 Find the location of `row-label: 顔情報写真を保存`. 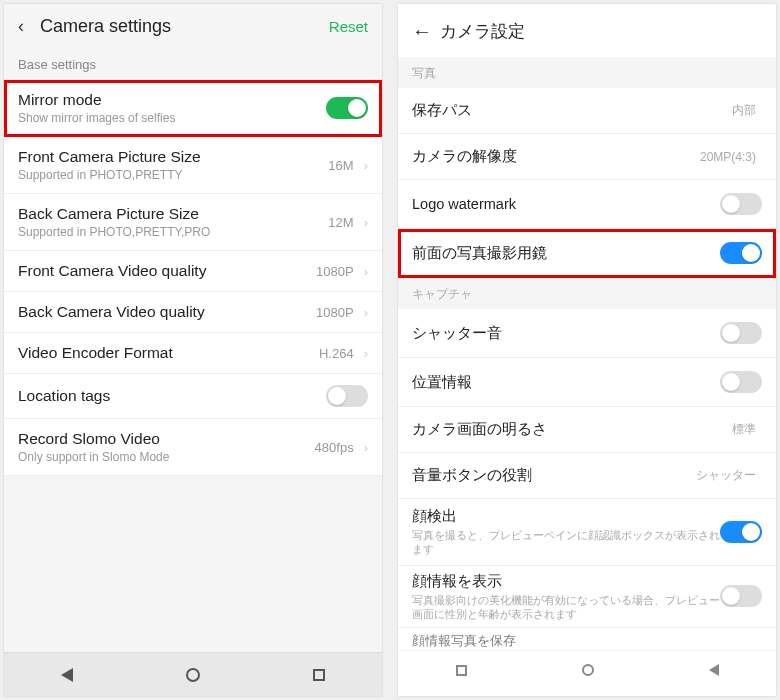

row-label: 顔情報写真を保存 is located at coordinates (587, 641).